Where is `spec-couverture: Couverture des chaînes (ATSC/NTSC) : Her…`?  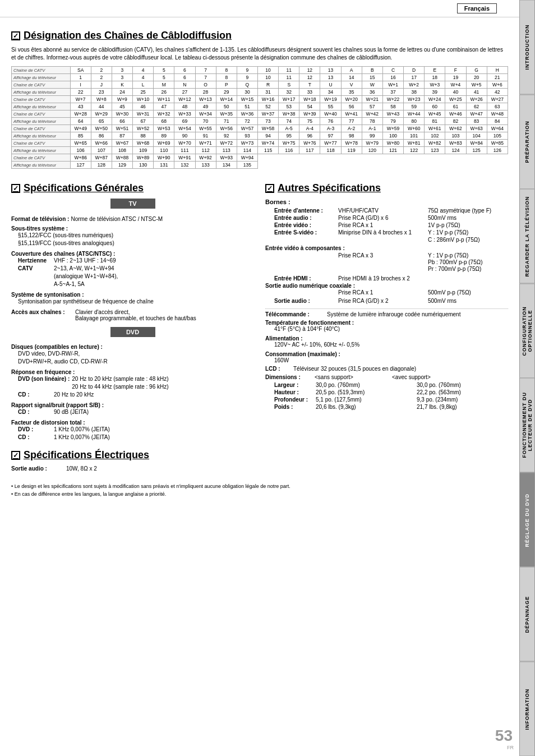
spec-couverture: Couverture des chaînes (ATSC/NTSC) : Her… is located at coordinates (132, 269).